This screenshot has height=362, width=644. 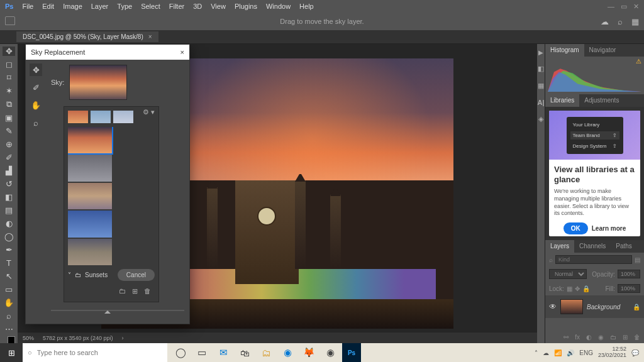 I want to click on sky-zoom-tool: ⌕, so click(x=36, y=123).